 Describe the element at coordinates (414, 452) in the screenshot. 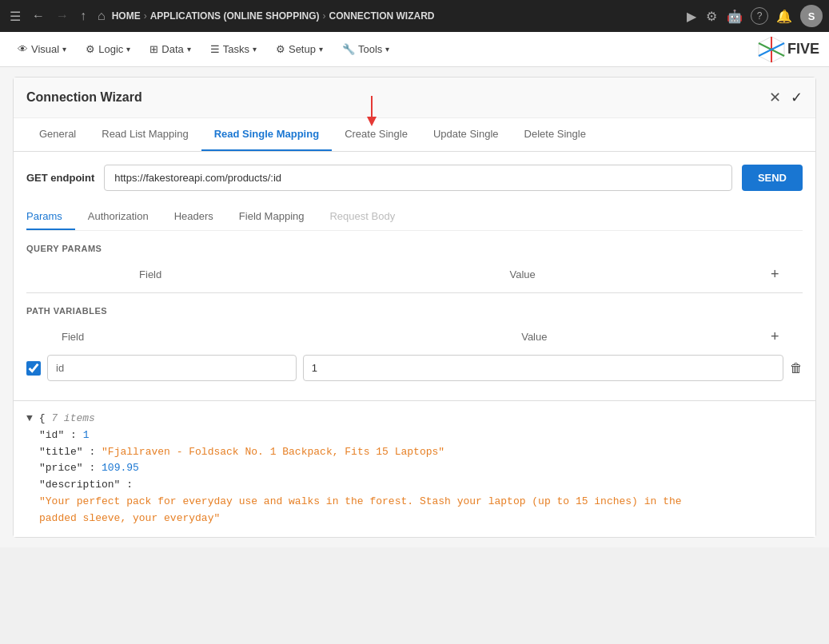

I see `json-line-title: "title" : "Fjallraven - Foldsack No. 1 B…` at that location.